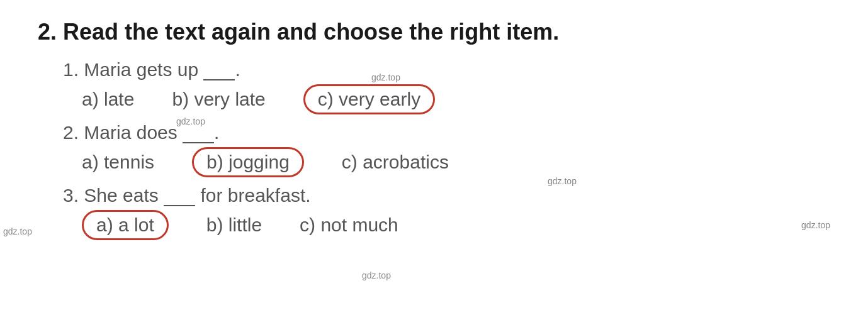 Image resolution: width=868 pixels, height=315 pixels. What do you see at coordinates (562, 181) in the screenshot?
I see `watermark-3: gdz.top` at bounding box center [562, 181].